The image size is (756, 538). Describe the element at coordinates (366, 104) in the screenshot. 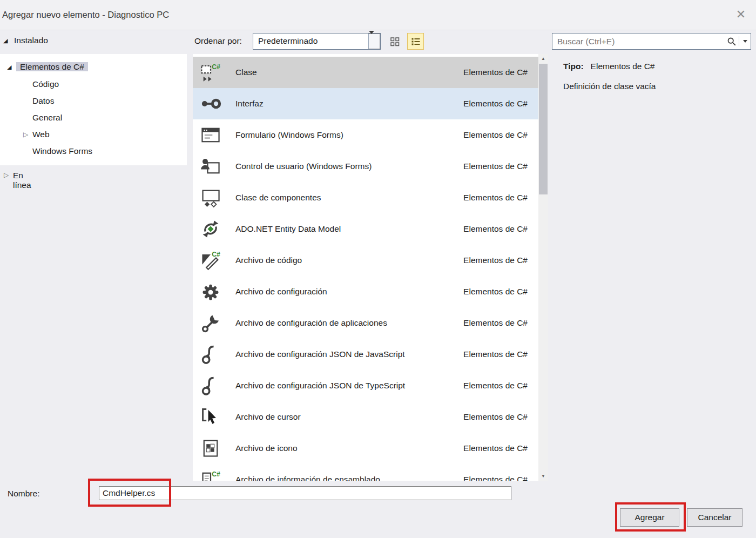

I see `list-item: InterfazElementos de C#` at that location.